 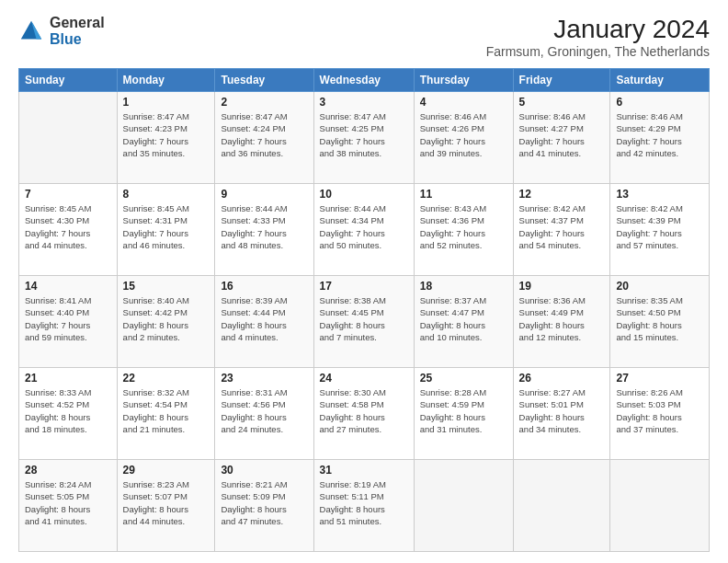 I want to click on day-header-saturday: Saturday, so click(x=660, y=81).